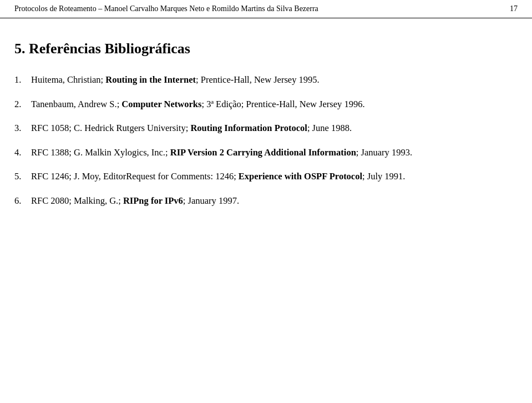 This screenshot has height=403, width=532. I want to click on ref-number: 1., so click(23, 80).